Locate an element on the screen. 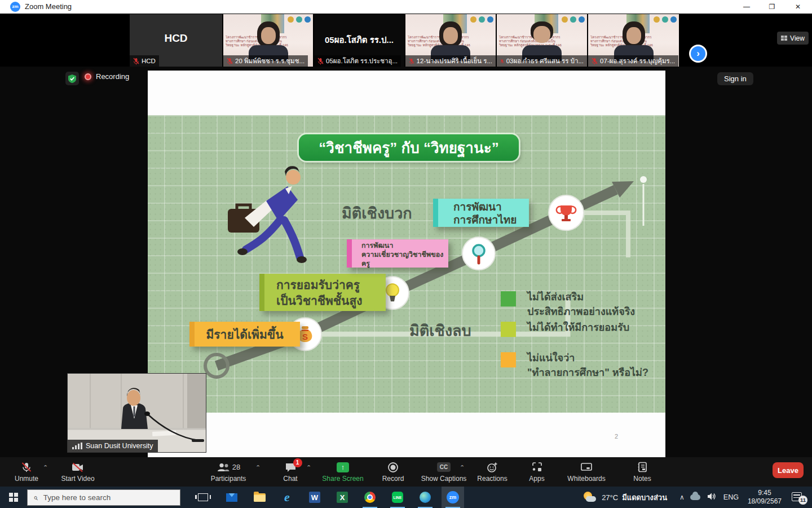  notification-badge: 11 is located at coordinates (803, 500).